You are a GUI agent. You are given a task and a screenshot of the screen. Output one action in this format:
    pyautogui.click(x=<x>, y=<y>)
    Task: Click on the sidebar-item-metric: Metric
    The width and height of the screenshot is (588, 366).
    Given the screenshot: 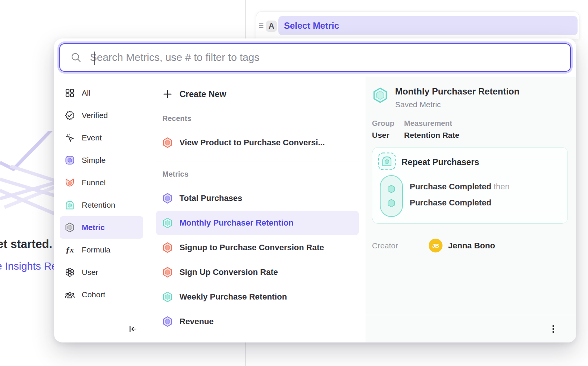 What is the action you would take?
    pyautogui.click(x=101, y=227)
    